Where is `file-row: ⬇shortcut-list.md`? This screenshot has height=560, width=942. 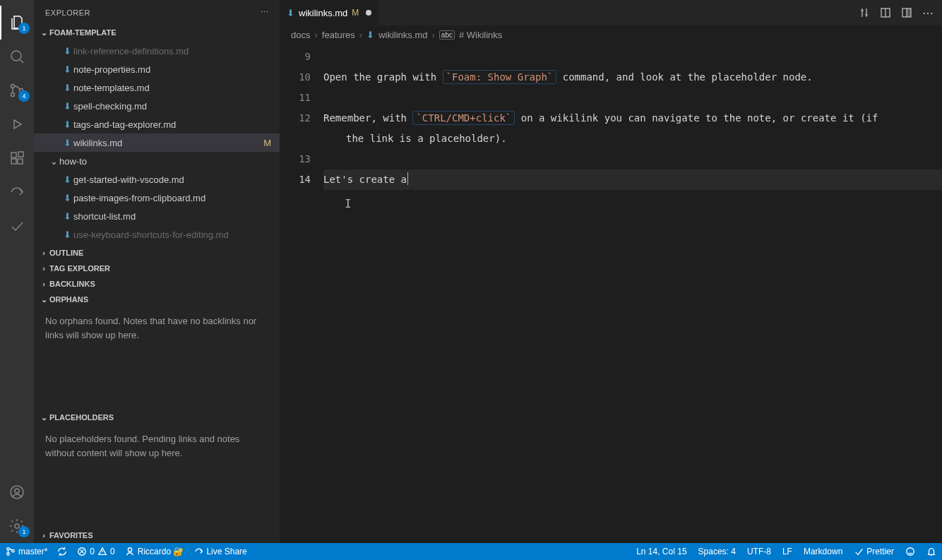
file-row: ⬇shortcut-list.md is located at coordinates (157, 216).